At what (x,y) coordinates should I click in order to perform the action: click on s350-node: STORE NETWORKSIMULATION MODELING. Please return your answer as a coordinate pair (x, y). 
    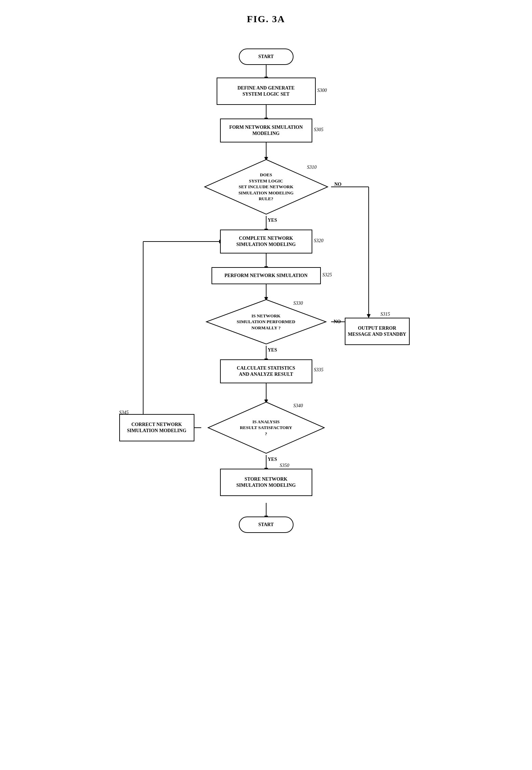
    Looking at the image, I should click on (266, 482).